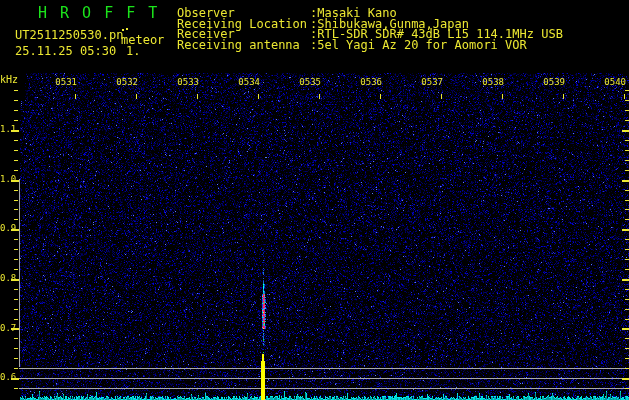  What do you see at coordinates (248, 82) in the screenshot?
I see `time-tick-label: 0534` at bounding box center [248, 82].